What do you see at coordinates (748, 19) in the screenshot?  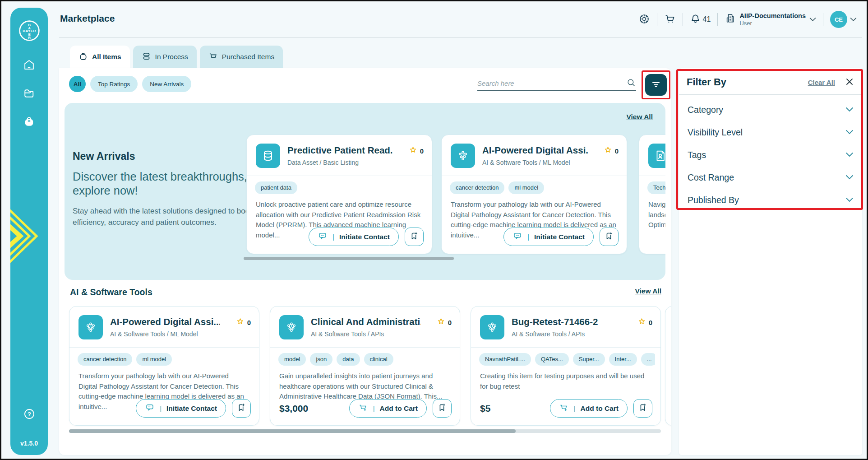 I see `topbar-actions: 41 AIIP-Documentations User CE` at bounding box center [748, 19].